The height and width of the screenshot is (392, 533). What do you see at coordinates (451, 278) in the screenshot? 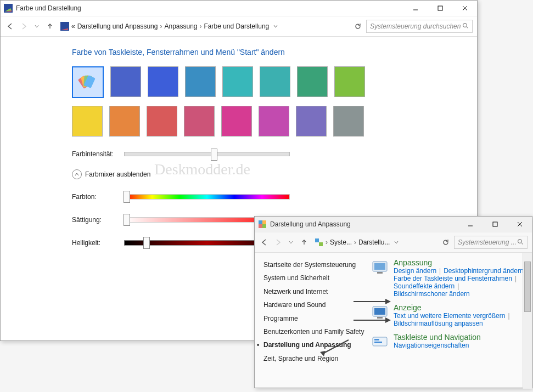
I see `category: AnpassungDesign ändern|Desktophintergrun…` at bounding box center [451, 278].